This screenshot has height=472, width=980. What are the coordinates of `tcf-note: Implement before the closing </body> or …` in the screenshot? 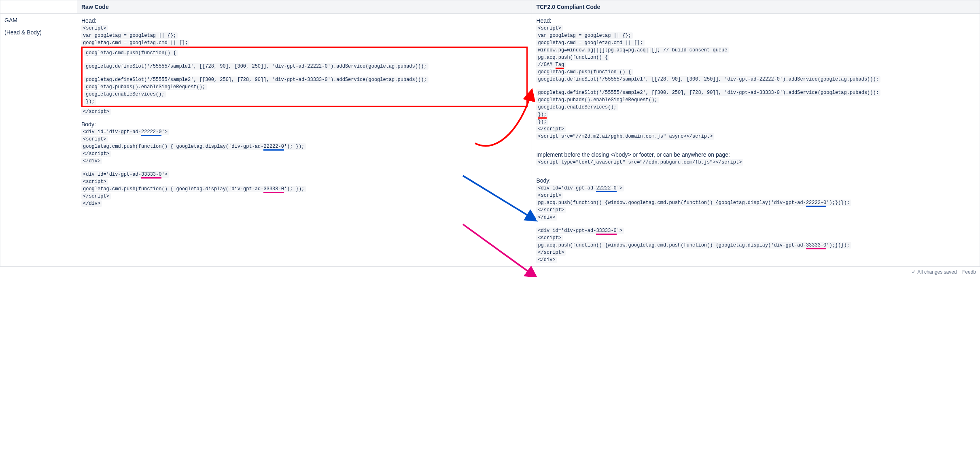 It's located at (756, 155).